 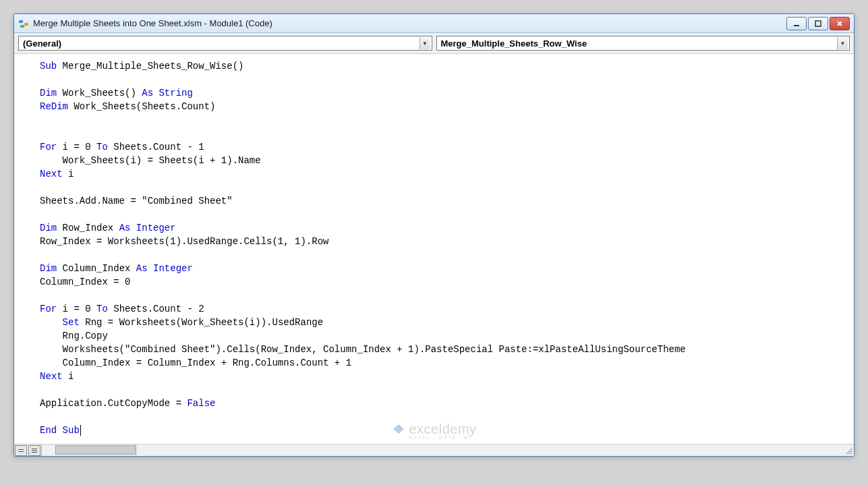 I want to click on maximize-button, so click(x=818, y=24).